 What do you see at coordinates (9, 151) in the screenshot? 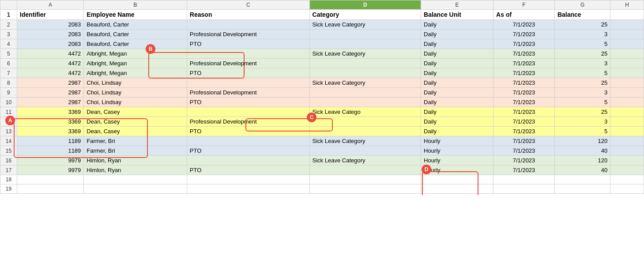
I see `row-num-15: 15` at bounding box center [9, 151].